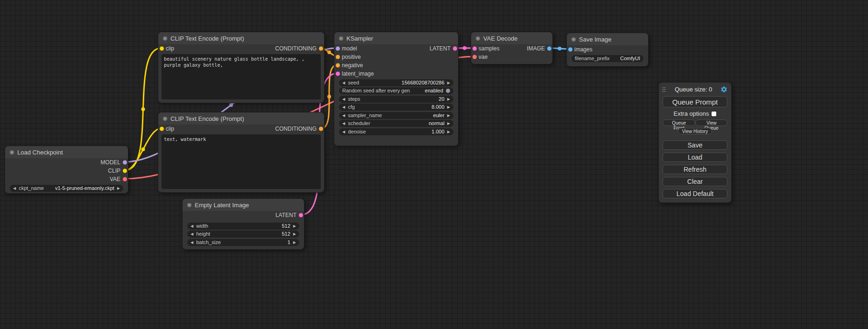 This screenshot has width=868, height=329. Describe the element at coordinates (695, 102) in the screenshot. I see `queue-prompt-button: Queue Prompt` at that location.